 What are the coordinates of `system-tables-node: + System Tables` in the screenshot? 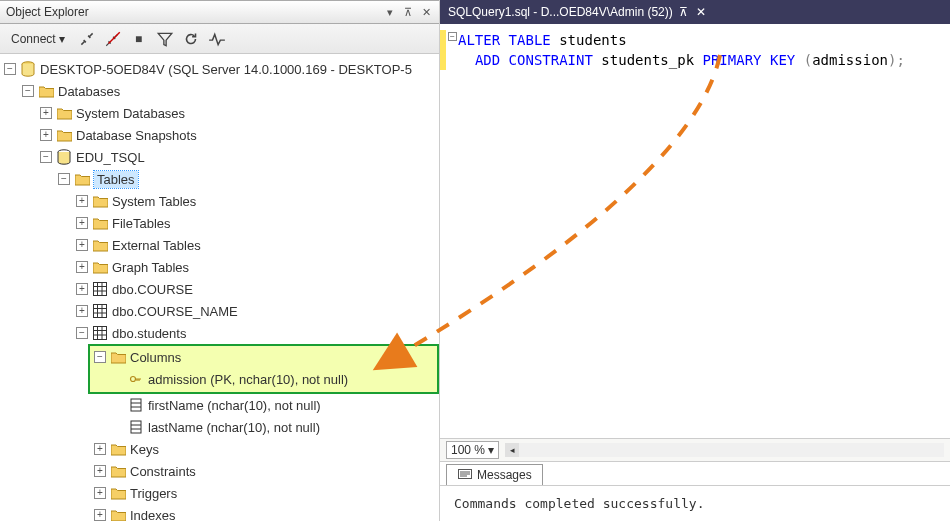 It's located at (256, 201).